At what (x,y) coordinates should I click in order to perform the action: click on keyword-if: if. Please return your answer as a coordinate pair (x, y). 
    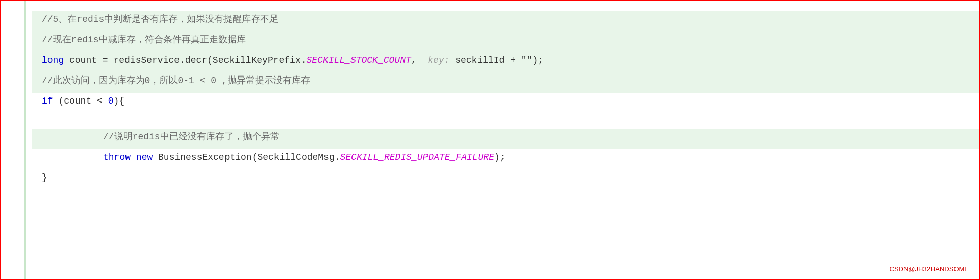
    Looking at the image, I should click on (47, 101).